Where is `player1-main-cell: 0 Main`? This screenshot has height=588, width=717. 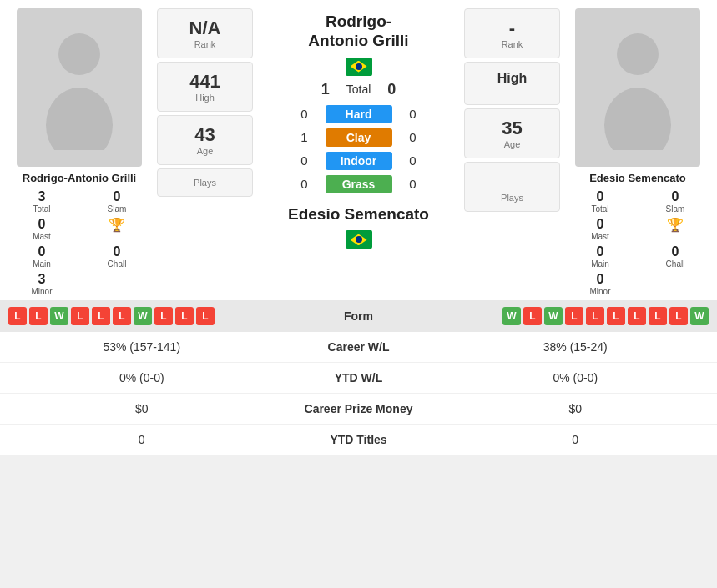
player1-main-cell: 0 Main is located at coordinates (42, 257).